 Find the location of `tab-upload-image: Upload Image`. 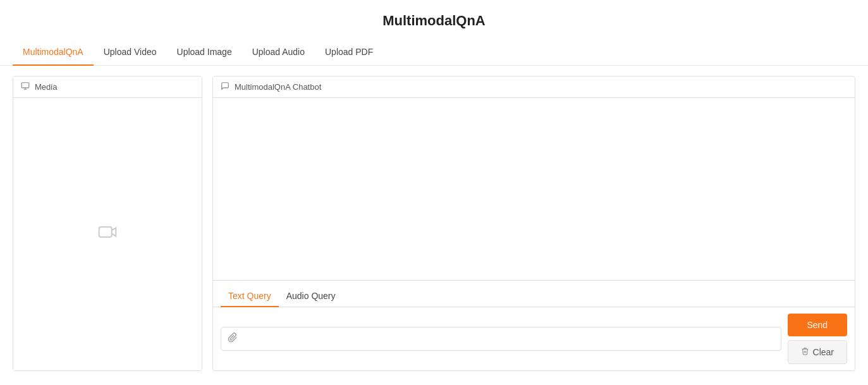

tab-upload-image: Upload Image is located at coordinates (205, 52).